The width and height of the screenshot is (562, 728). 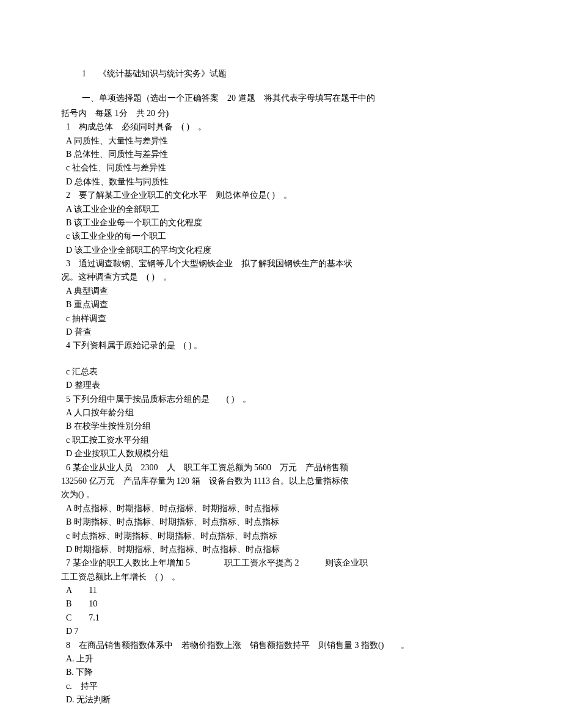 What do you see at coordinates (286, 646) in the screenshot?
I see `q8-stem: 8 在商品销售额指数体系中 若物价指数上涨 销售额指数持平 则销售量 3 指数(…` at bounding box center [286, 646].